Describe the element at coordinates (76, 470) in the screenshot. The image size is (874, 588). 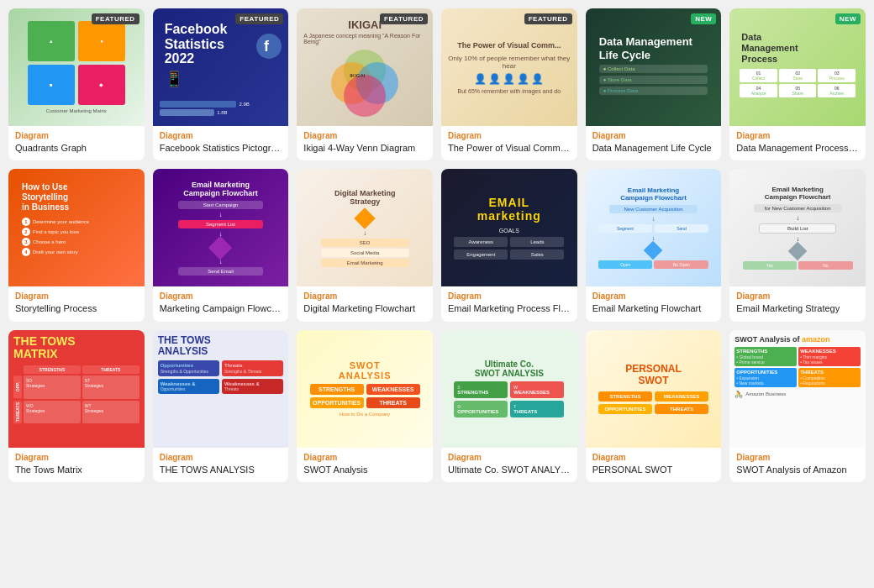
I see `card-title: The Tows Matrix` at that location.